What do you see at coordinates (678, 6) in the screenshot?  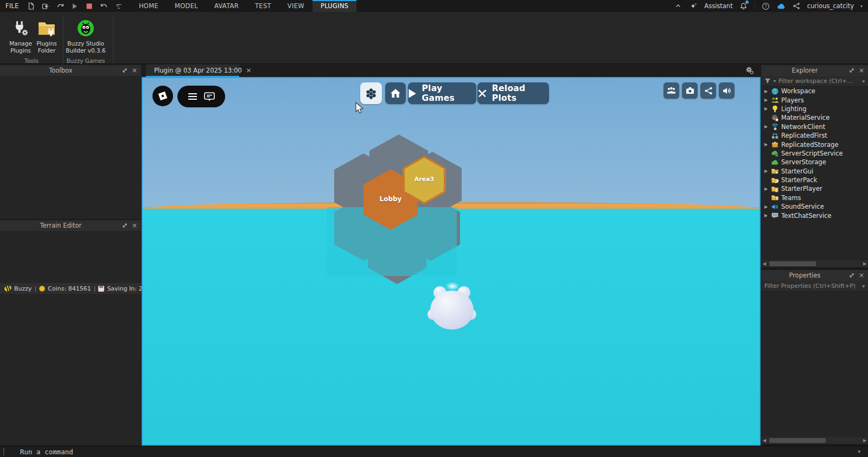 I see `collapse-ribbon-icon` at bounding box center [678, 6].